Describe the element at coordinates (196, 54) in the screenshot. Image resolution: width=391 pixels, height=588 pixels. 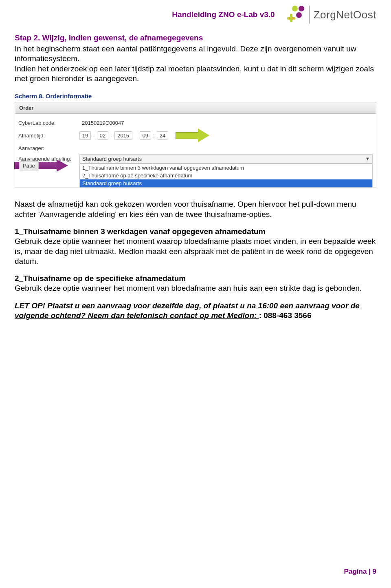
I see `intro-p1: In het beginscherm staat een aantal pati…` at that location.